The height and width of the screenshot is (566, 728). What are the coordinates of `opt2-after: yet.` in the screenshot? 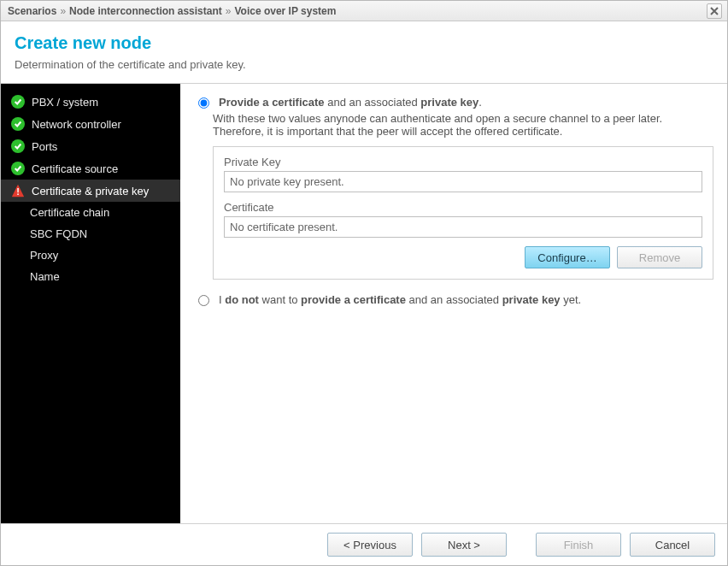 It's located at (571, 299).